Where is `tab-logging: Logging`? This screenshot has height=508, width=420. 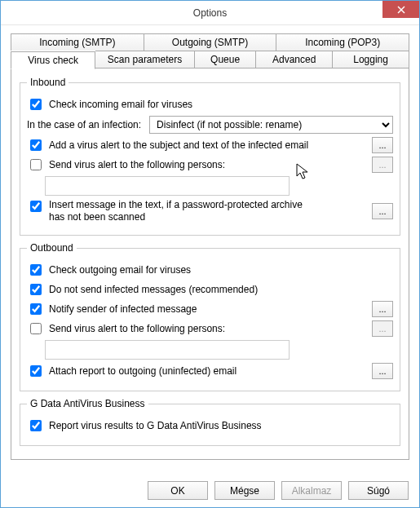
tab-logging: Logging is located at coordinates (371, 60).